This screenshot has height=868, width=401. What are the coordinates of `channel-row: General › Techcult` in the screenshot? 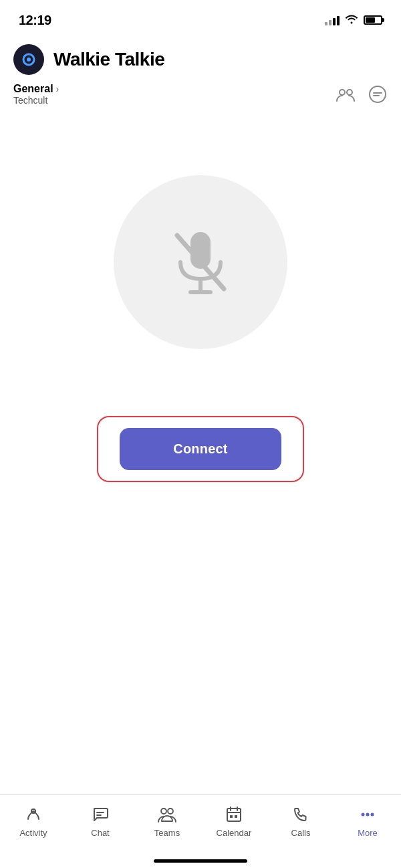 It's located at (200, 94).